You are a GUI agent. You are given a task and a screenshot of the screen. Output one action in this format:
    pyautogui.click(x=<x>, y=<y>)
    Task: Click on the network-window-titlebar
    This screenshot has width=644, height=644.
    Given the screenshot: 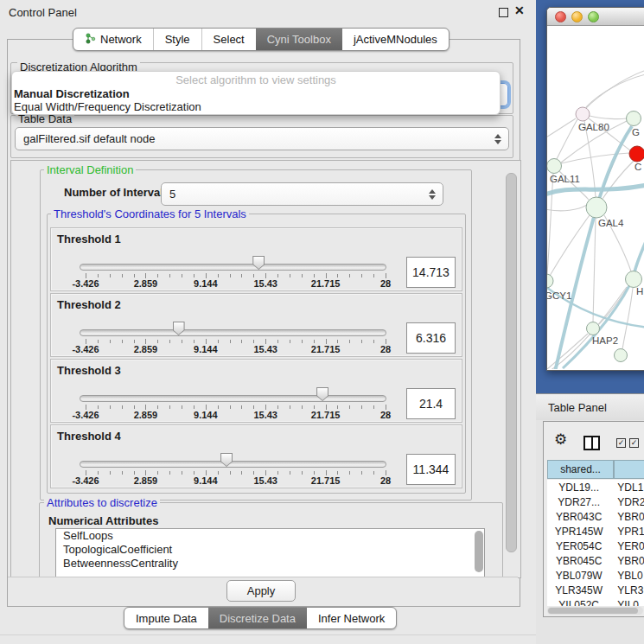 What is the action you would take?
    pyautogui.click(x=596, y=17)
    